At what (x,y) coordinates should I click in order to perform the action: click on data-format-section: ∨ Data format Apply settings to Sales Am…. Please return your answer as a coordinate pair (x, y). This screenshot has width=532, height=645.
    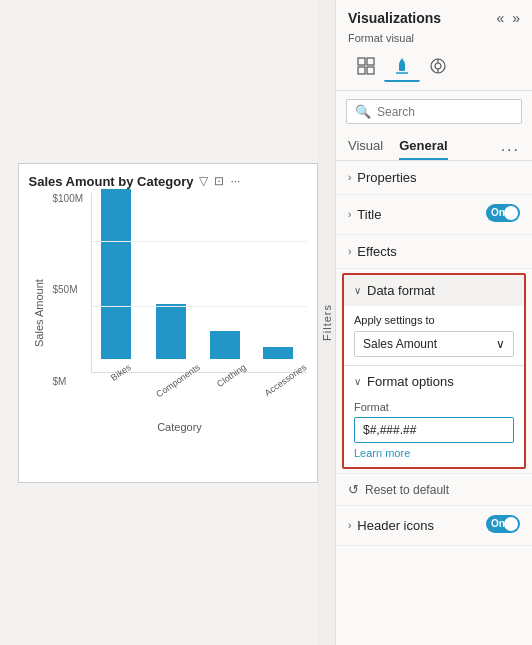
    Looking at the image, I should click on (434, 371).